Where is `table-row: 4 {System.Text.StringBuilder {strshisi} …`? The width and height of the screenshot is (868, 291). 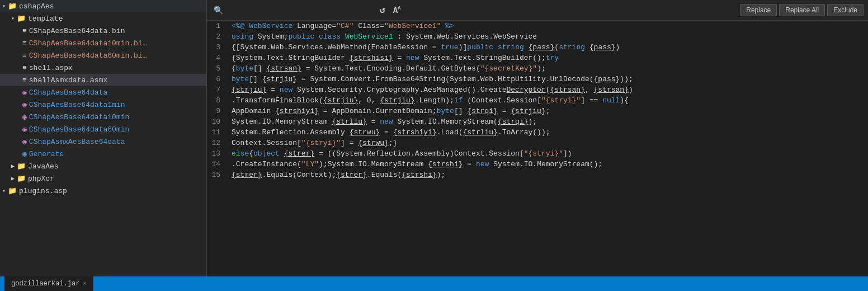
table-row: 4 {System.Text.StringBuilder {strshisi} … is located at coordinates (537, 58).